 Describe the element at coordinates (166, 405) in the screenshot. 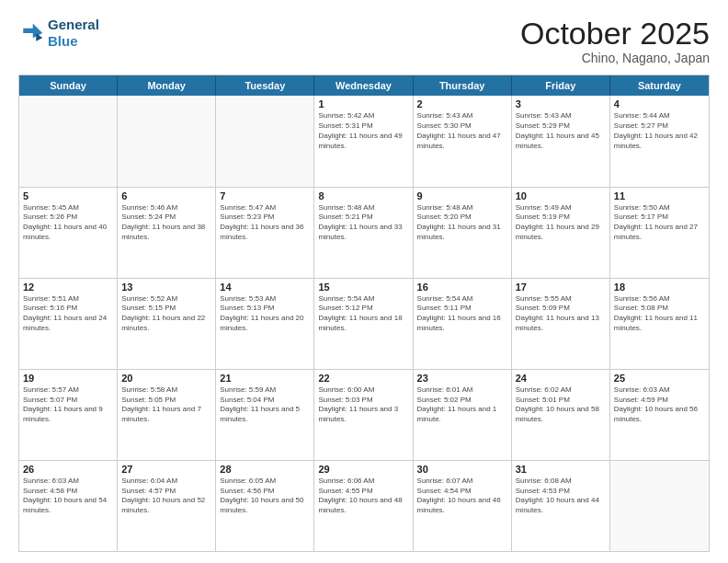

I see `cell-info: Sunrise: 5:58 AM Sunset: 5:05 PM Dayligh…` at that location.